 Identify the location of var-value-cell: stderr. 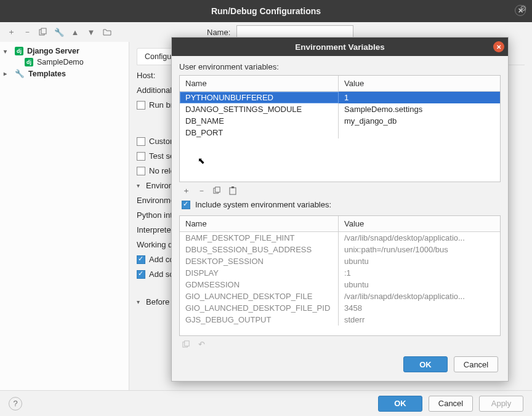
(419, 320).